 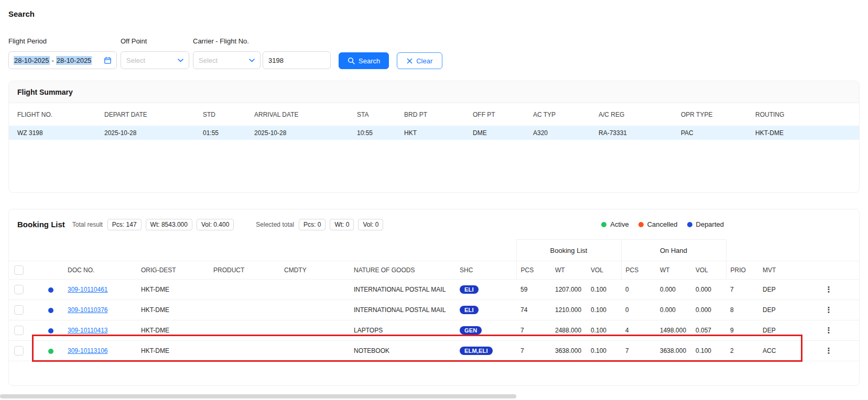 What do you see at coordinates (63, 60) in the screenshot?
I see `flight-period-input: 28-10-2025 - 28-10-2025` at bounding box center [63, 60].